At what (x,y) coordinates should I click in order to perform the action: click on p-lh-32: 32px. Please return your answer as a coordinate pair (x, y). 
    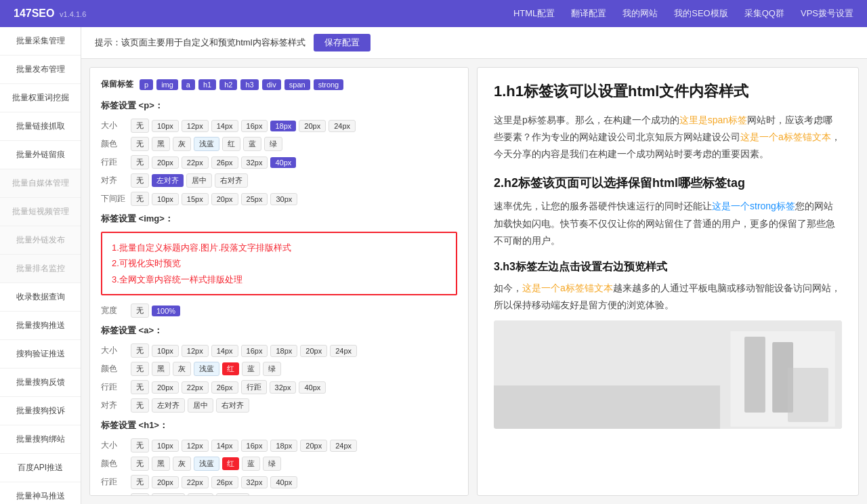
    Looking at the image, I should click on (255, 163).